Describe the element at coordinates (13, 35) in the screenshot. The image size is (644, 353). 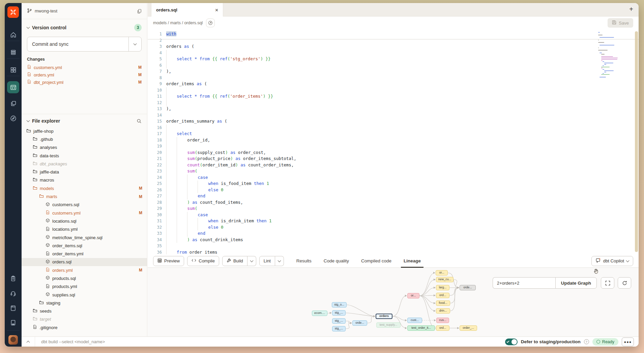
I see `sidebar-home-icon` at that location.